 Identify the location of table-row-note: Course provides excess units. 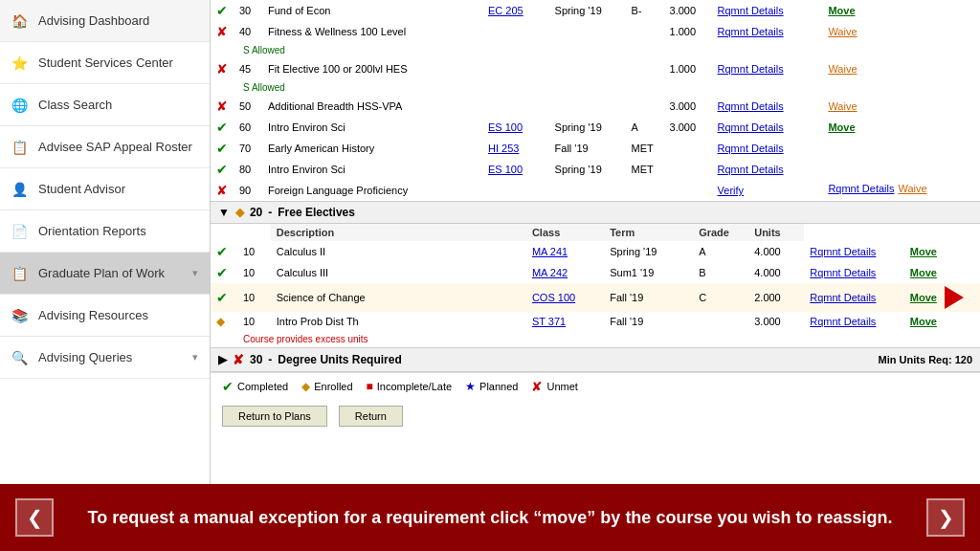
(595, 339).